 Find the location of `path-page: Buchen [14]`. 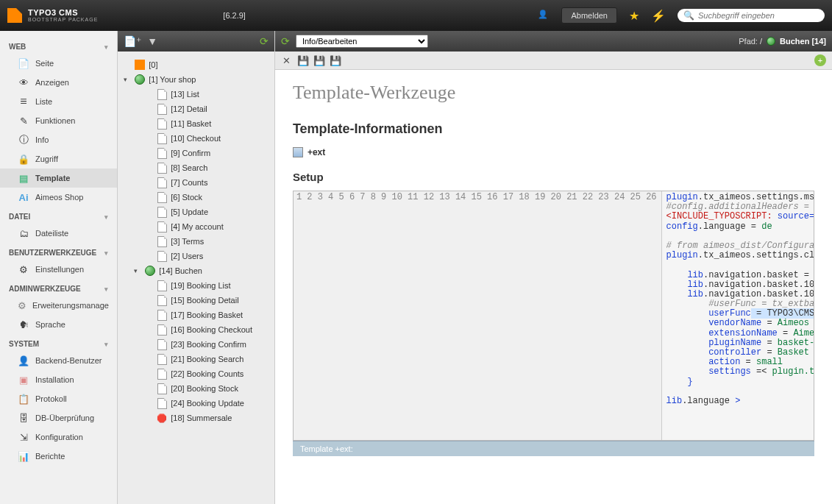

path-page: Buchen [14] is located at coordinates (803, 41).